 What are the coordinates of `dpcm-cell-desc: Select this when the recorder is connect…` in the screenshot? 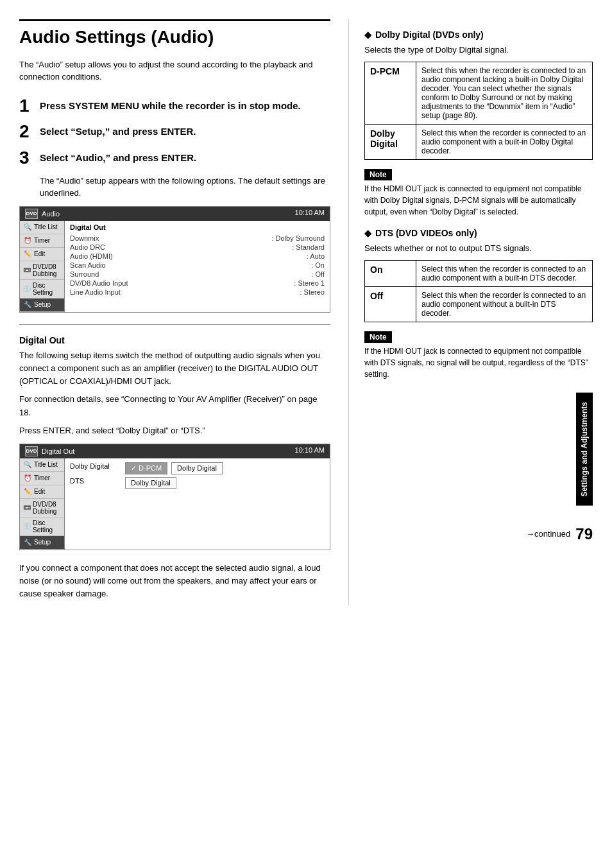 It's located at (504, 94).